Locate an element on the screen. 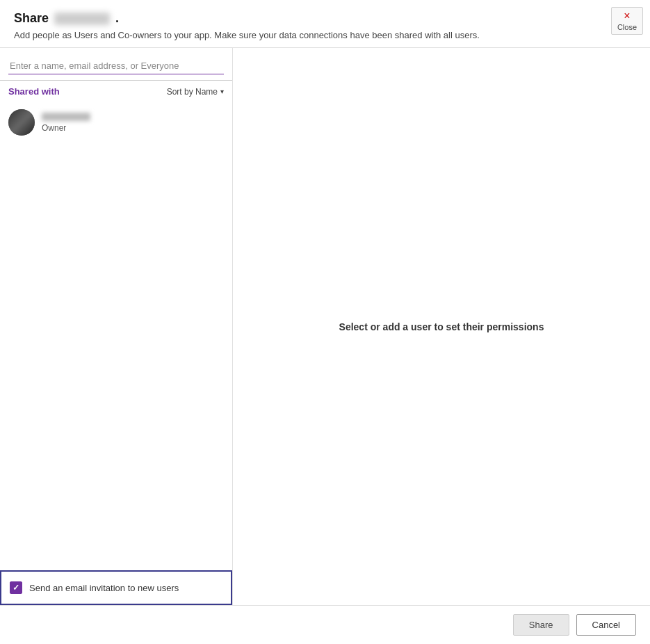 This screenshot has height=644, width=650. list-item: Owner is located at coordinates (116, 122).